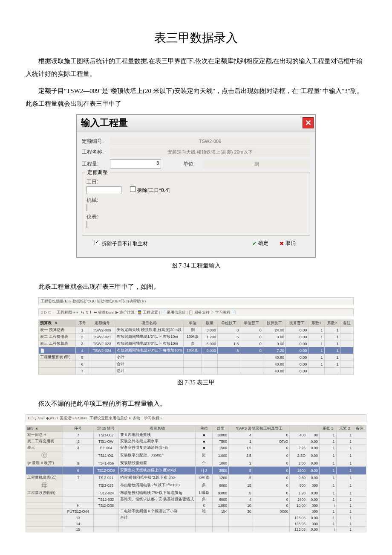 The image size is (392, 555). I want to click on jx-input, so click(87, 208).